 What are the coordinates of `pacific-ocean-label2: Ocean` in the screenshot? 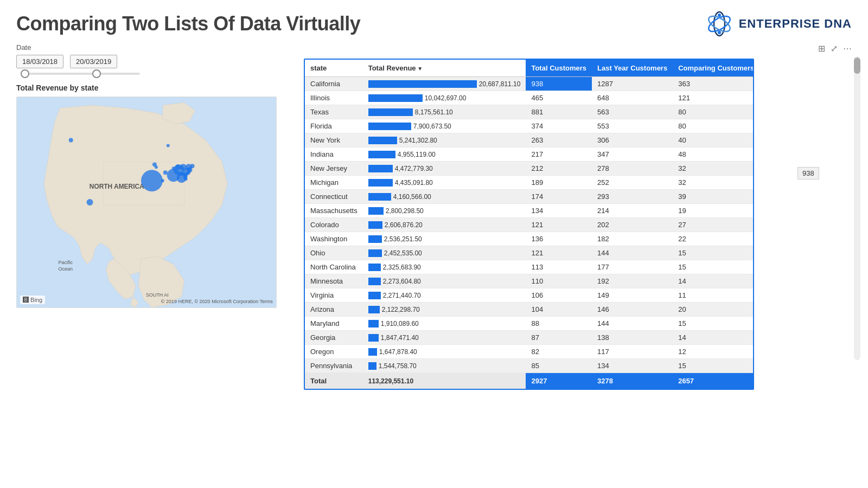 It's located at (66, 269).